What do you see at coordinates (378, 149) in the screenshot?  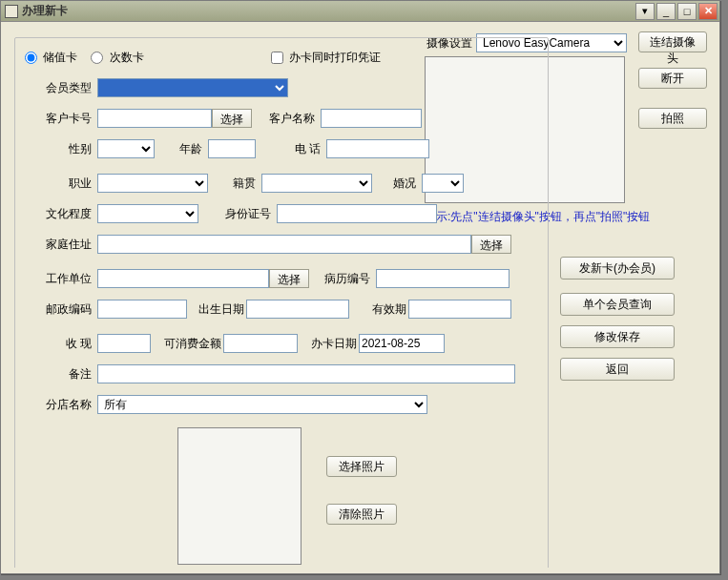 I see `phone-input` at bounding box center [378, 149].